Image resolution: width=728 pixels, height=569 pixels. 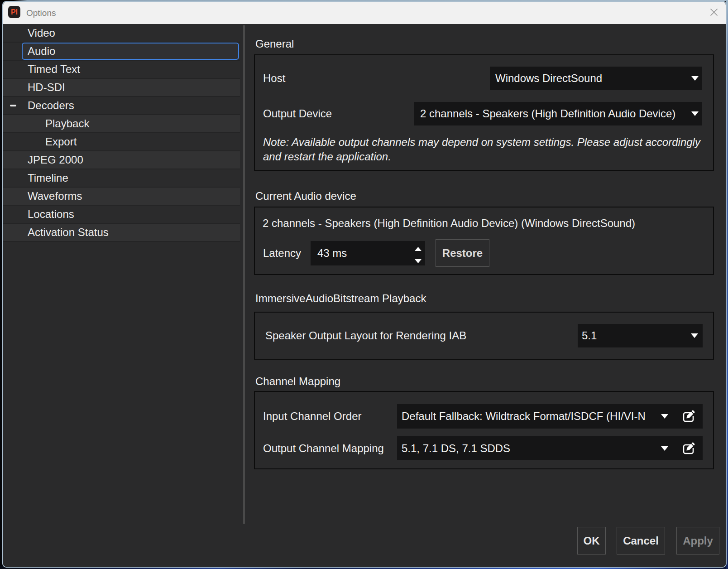 What do you see at coordinates (591, 541) in the screenshot?
I see `ok-button: OK` at bounding box center [591, 541].